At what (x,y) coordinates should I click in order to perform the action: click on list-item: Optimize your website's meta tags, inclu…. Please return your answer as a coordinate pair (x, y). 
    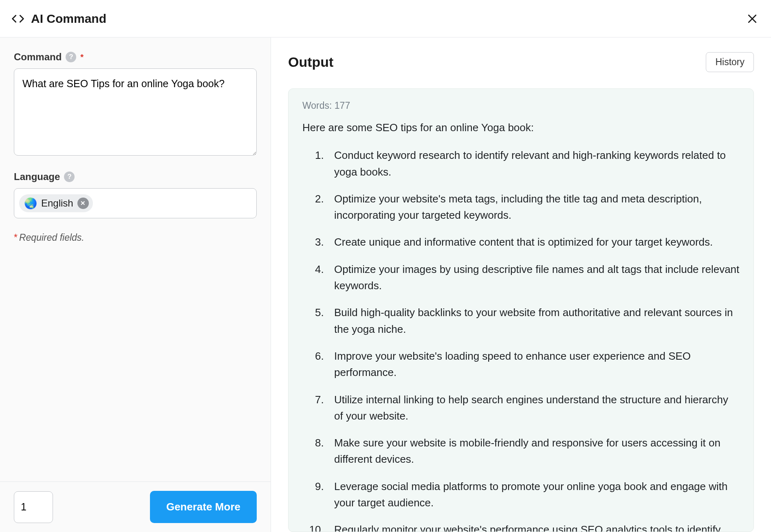
    Looking at the image, I should click on (533, 207).